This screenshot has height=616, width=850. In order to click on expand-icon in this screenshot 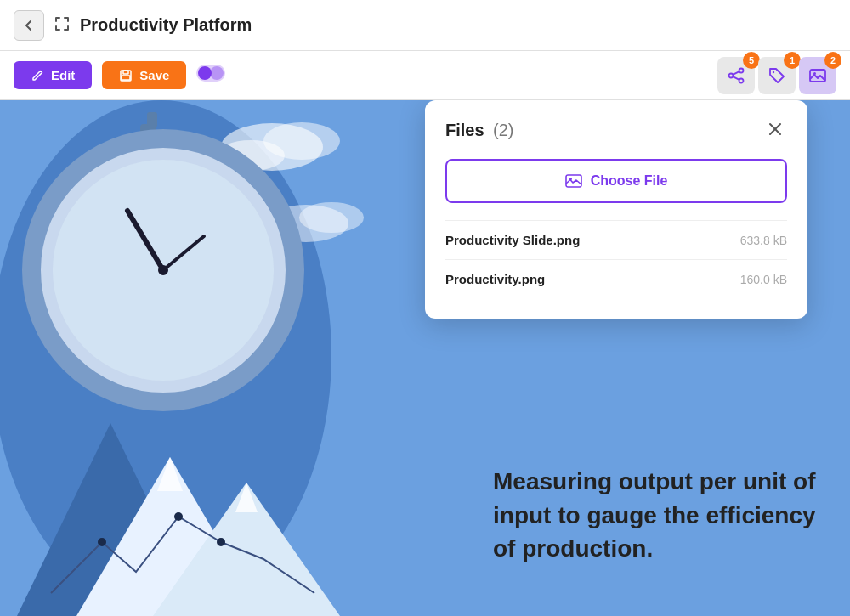, I will do `click(62, 25)`.